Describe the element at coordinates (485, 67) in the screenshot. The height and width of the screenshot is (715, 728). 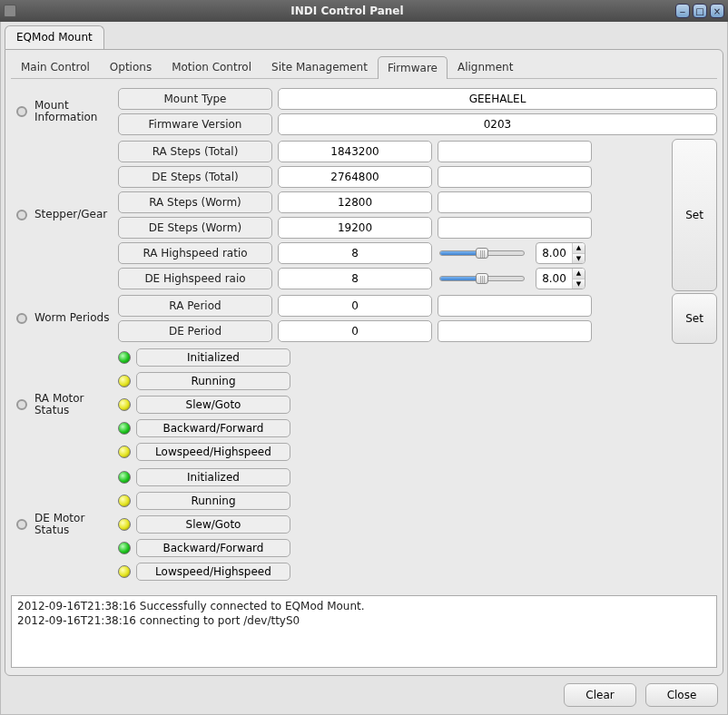
I see `tab-alignment: Alignment` at that location.